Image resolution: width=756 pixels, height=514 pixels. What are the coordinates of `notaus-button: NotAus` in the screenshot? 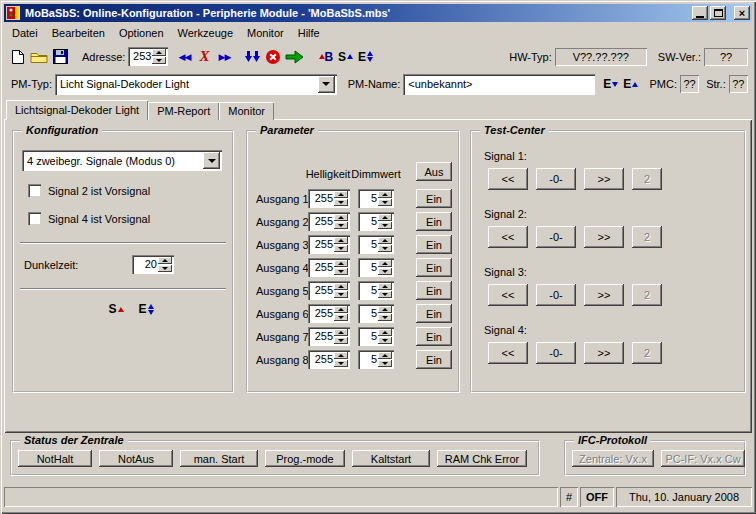 It's located at (136, 458).